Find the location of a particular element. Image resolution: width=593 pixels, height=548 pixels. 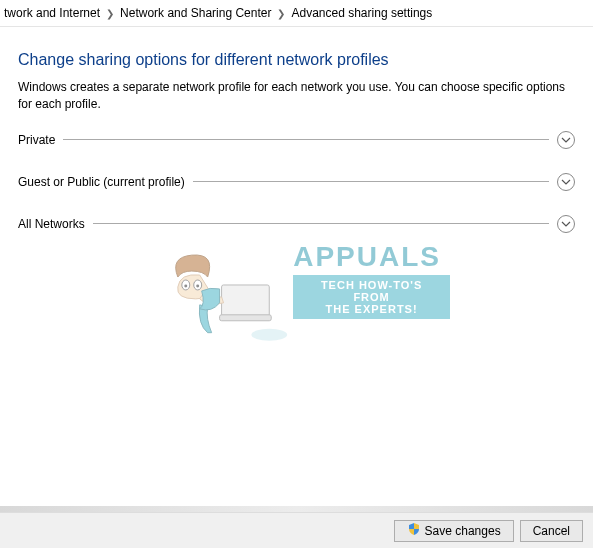

section-label: All Networks is located at coordinates (52, 224).